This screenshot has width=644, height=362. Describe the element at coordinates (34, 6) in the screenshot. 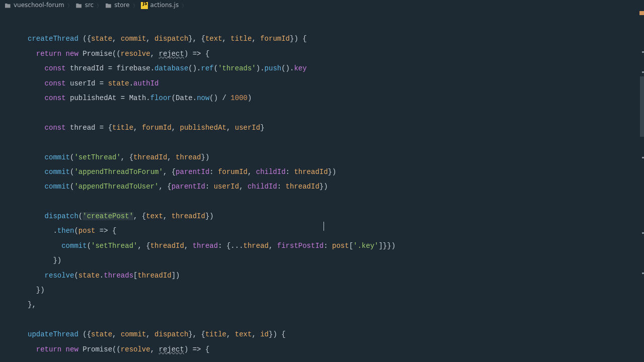

I see `crumb-project: vueschool-forum` at that location.